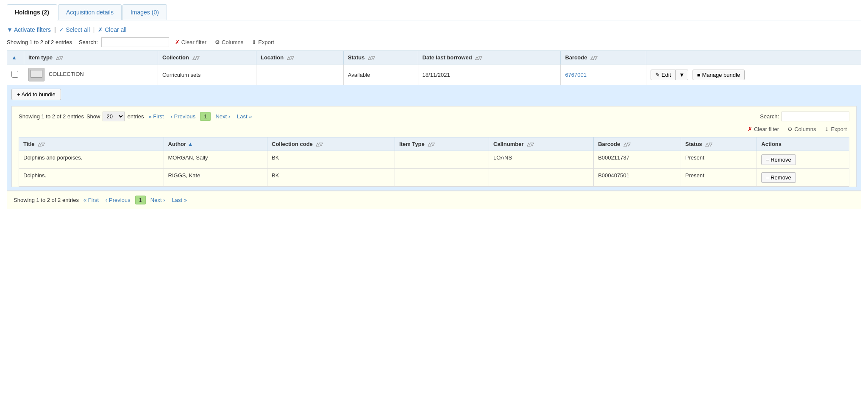  Describe the element at coordinates (479, 58) in the screenshot. I see `sort-icon-date: △▽` at that location.